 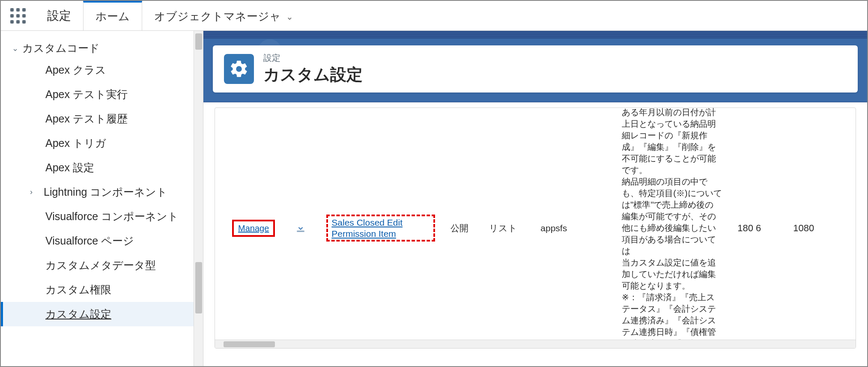 I want to click on sidebar-item-apex-triggers: Apex トリガ, so click(x=102, y=143).